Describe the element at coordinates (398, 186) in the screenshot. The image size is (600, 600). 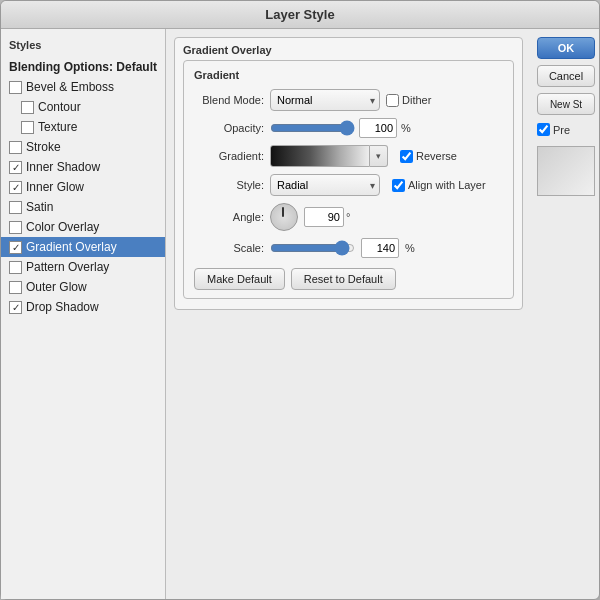
I see `align-layer-checkbox` at that location.